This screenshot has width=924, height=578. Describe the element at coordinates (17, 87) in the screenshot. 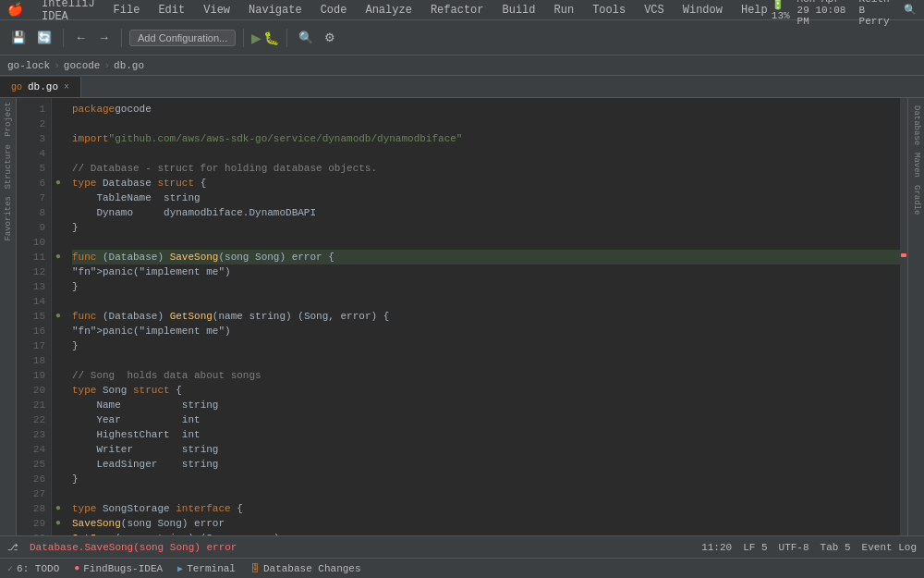

I see `tab-icon: go` at that location.